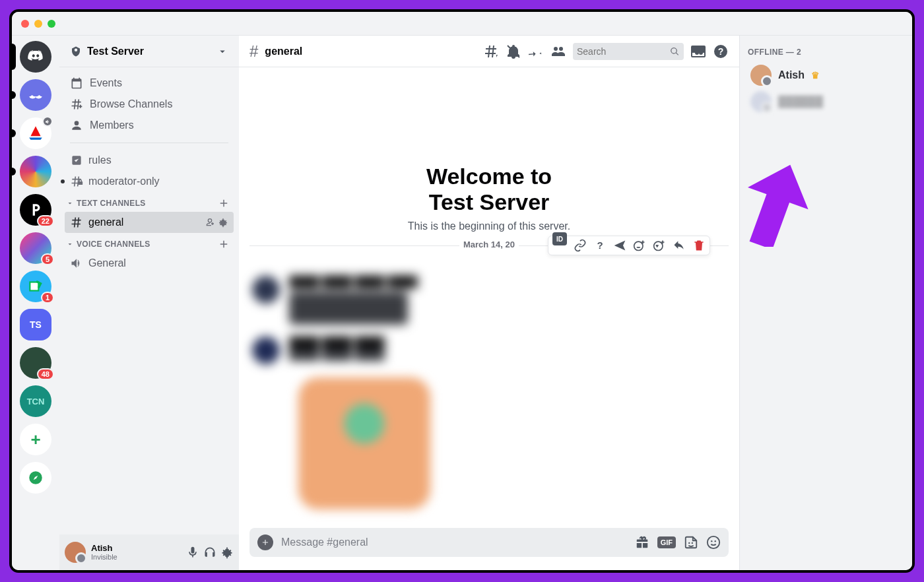 This screenshot has width=924, height=582. What do you see at coordinates (77, 181) in the screenshot?
I see `hash-lock-icon` at bounding box center [77, 181].